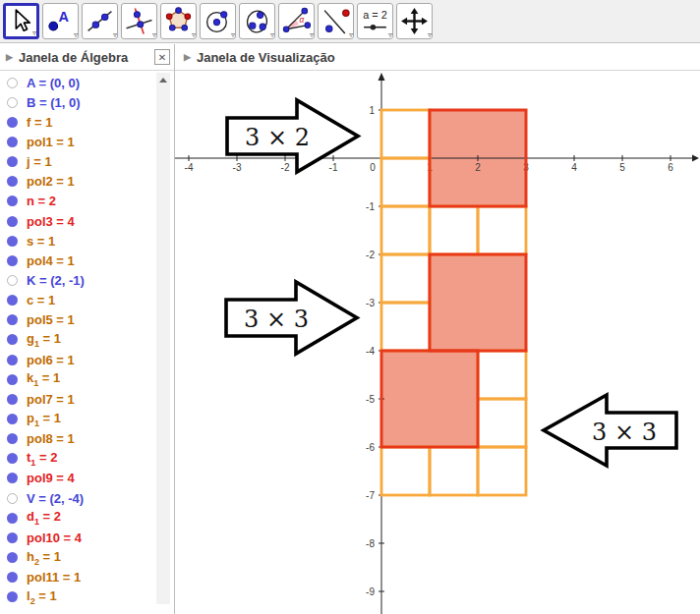  Describe the element at coordinates (78, 241) in the screenshot. I see `algebra-item: s = 1` at that location.